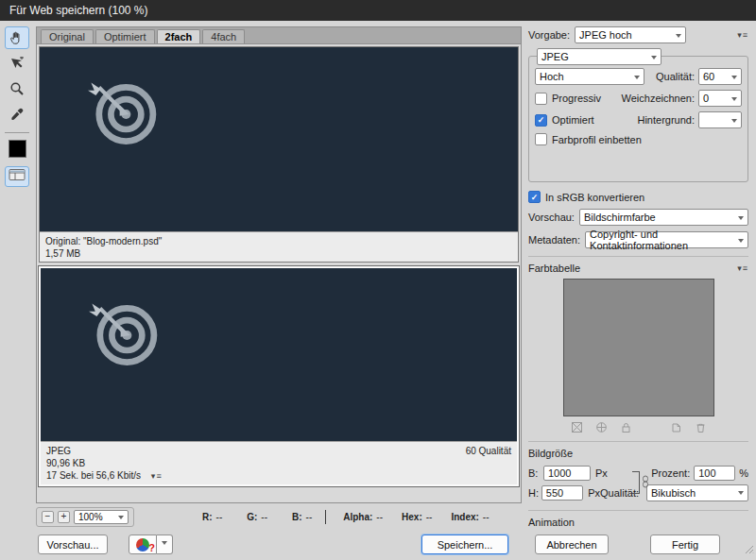  What do you see at coordinates (554, 268) in the screenshot?
I see `color-table-header: Farbtabelle` at bounding box center [554, 268].